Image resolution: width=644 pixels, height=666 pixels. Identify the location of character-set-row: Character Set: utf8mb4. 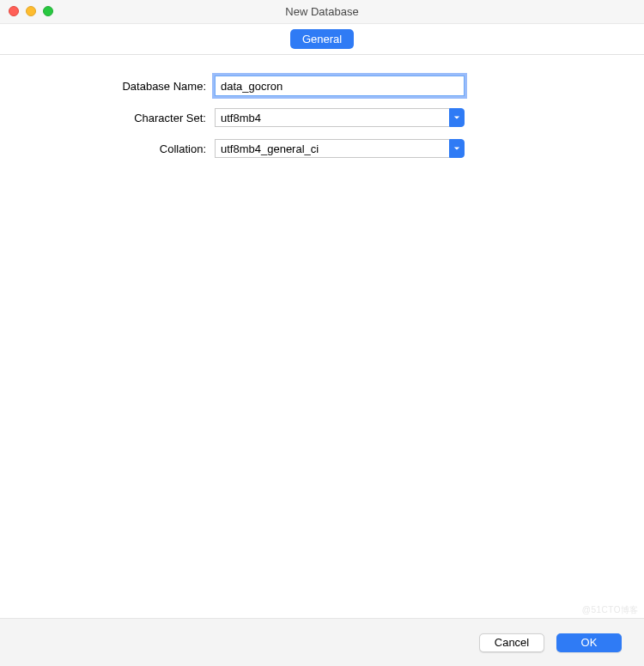
(322, 118).